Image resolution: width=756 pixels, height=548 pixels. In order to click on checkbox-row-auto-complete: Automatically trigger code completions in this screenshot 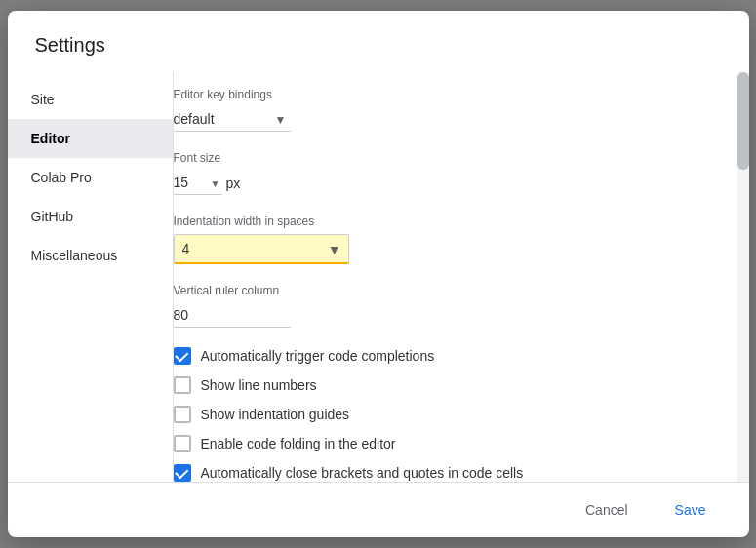, I will do `click(444, 356)`.